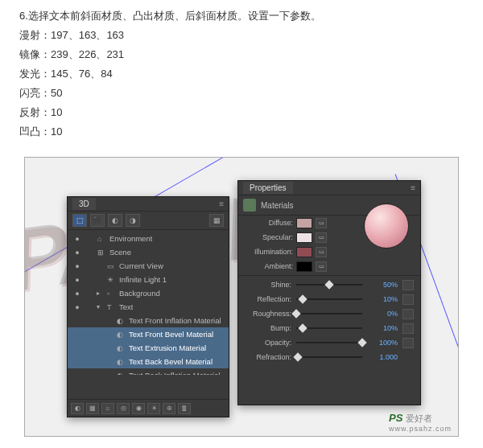 The height and width of the screenshot is (448, 483). Describe the element at coordinates (382, 314) in the screenshot. I see `slider-value: 0%` at that location.